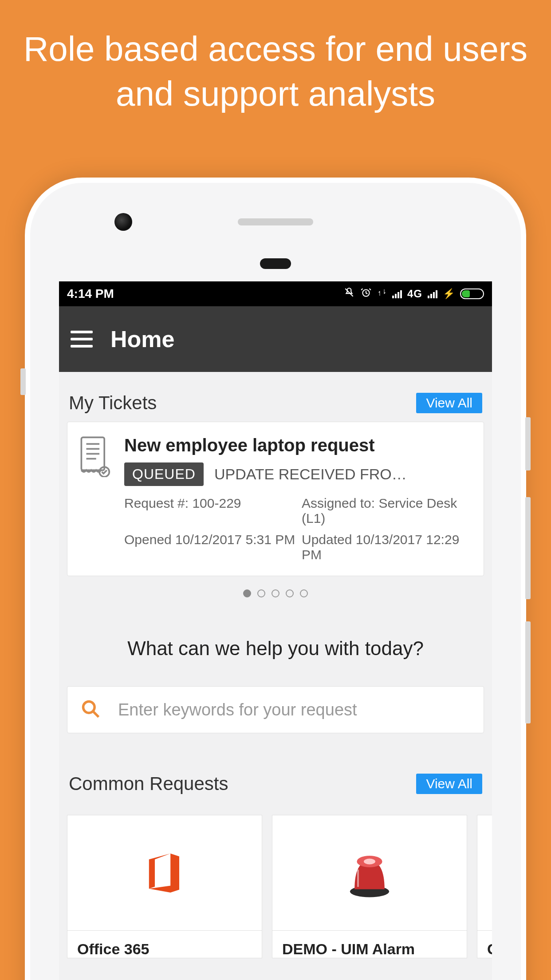 This screenshot has width=551, height=980. I want to click on charging-icon: ⚡, so click(449, 294).